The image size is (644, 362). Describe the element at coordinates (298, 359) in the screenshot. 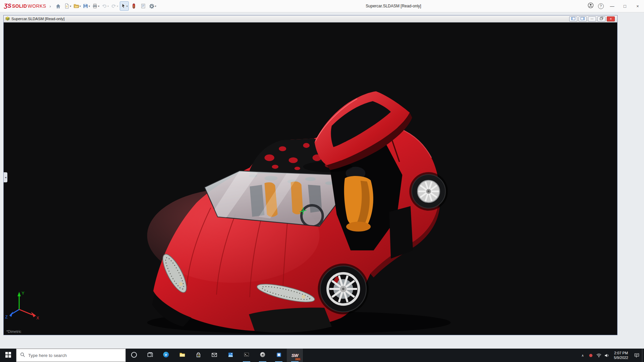

I see `solidworks-year-badge: 2021` at that location.